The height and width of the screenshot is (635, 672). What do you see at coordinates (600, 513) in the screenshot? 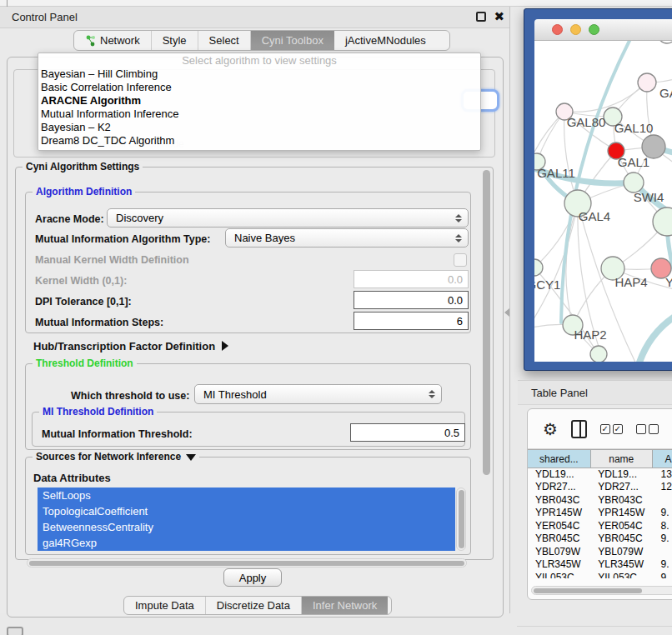
I see `table-row: YPR145WYPR145W9.` at bounding box center [600, 513].